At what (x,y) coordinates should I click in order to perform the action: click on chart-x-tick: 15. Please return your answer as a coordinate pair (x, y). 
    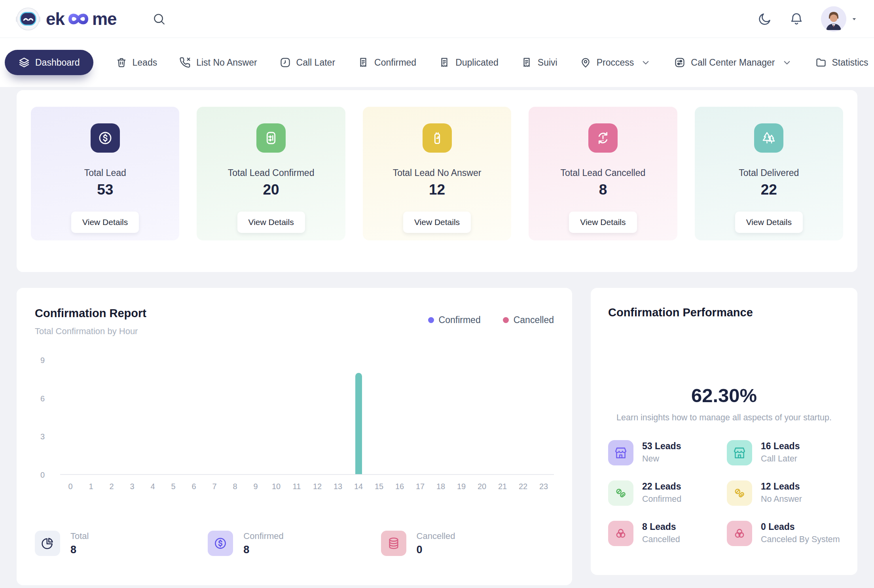
    Looking at the image, I should click on (379, 486).